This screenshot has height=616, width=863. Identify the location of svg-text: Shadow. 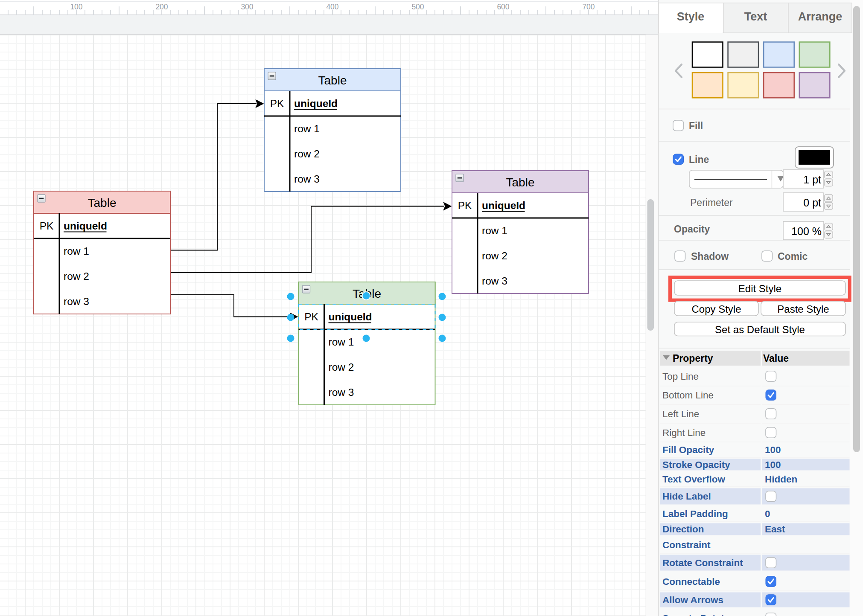
(710, 256).